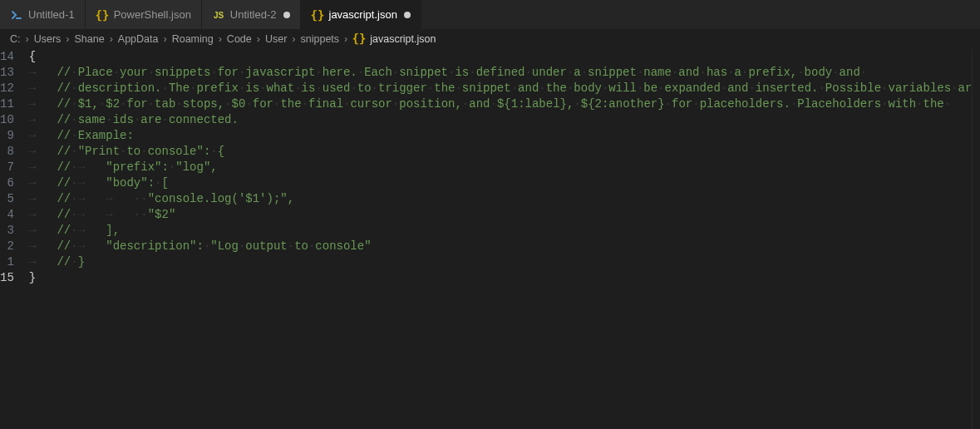  What do you see at coordinates (15, 39) in the screenshot?
I see `breadcrumb-segment: C:` at bounding box center [15, 39].